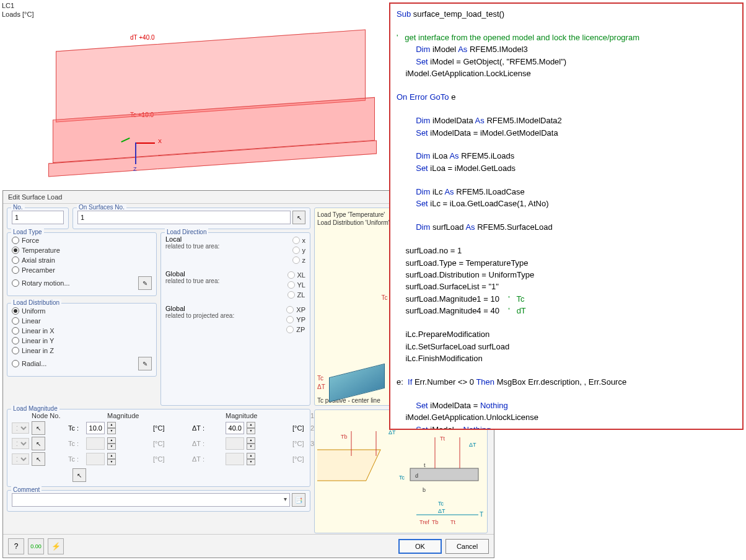 The image size is (746, 560). What do you see at coordinates (161, 444) in the screenshot?
I see `tc-unit-2: [°C]` at bounding box center [161, 444].